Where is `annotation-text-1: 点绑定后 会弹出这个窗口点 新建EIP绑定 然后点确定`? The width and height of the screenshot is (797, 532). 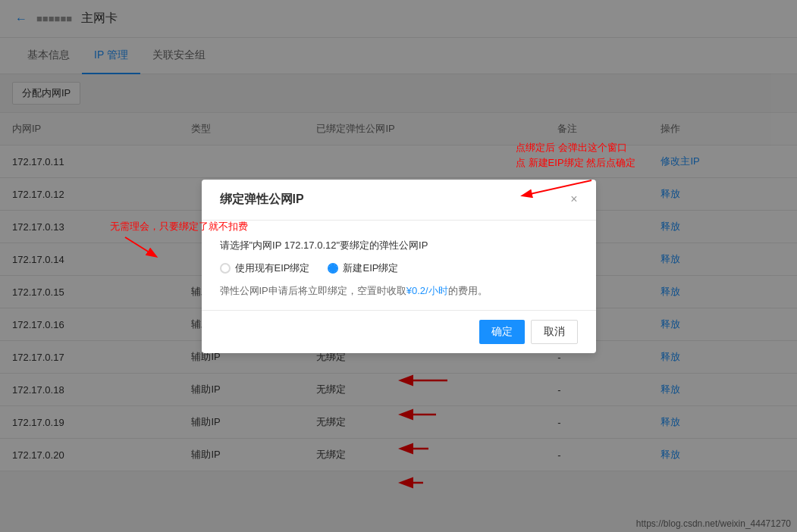 annotation-text-1: 点绑定后 会弹出这个窗口点 新建EIP绑定 然后点确定 is located at coordinates (576, 155).